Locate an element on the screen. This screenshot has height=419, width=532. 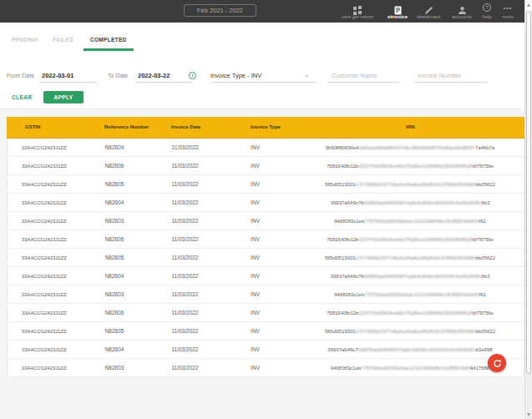
tab-failed: FAILED is located at coordinates (63, 40).